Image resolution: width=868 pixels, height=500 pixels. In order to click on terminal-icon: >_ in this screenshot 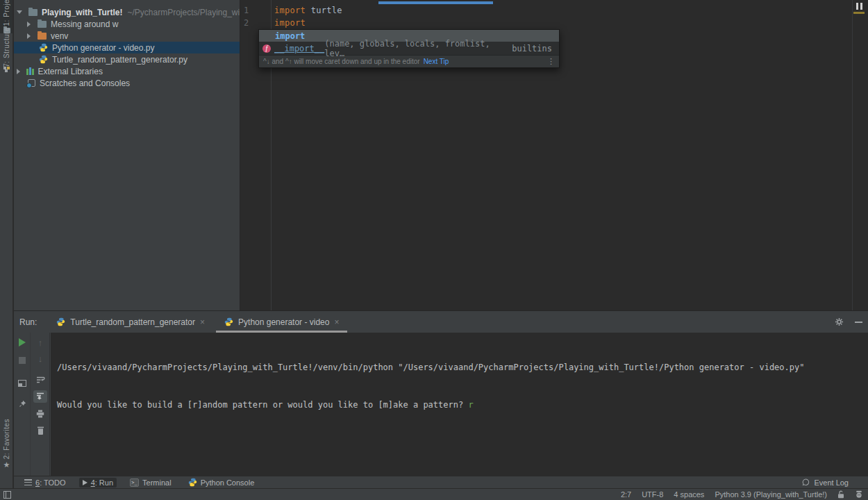, I will do `click(135, 483)`.